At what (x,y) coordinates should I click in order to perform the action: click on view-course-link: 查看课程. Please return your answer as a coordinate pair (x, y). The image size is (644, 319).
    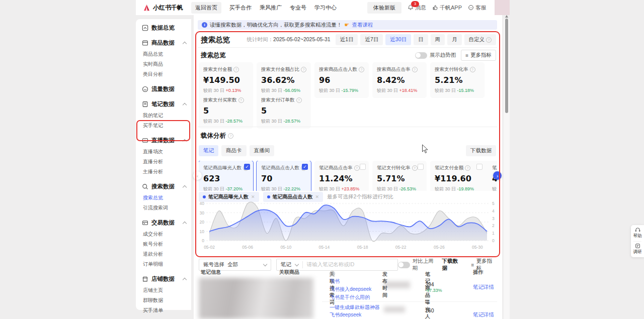
    Looking at the image, I should click on (362, 25).